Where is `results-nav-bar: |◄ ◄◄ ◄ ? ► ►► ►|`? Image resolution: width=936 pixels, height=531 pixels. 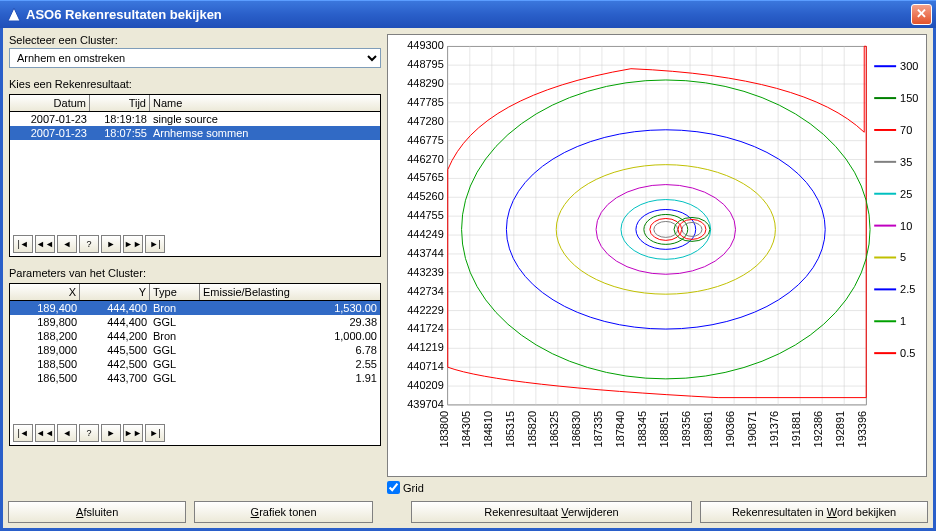 results-nav-bar: |◄ ◄◄ ◄ ? ► ►► ►| is located at coordinates (195, 244).